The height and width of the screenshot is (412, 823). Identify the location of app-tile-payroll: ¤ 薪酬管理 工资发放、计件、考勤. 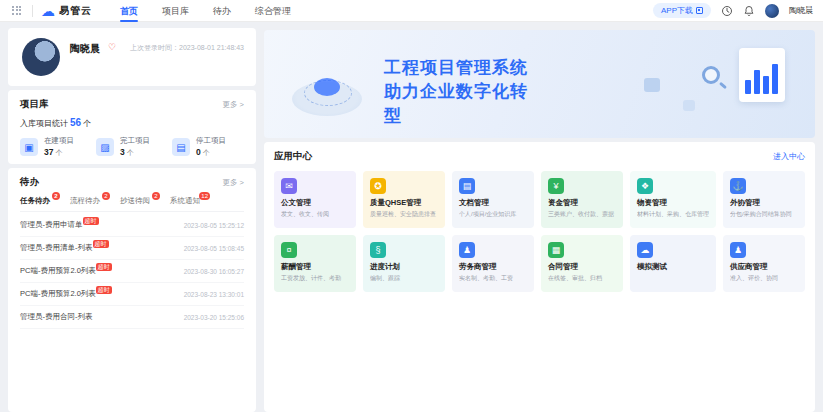
(315, 264).